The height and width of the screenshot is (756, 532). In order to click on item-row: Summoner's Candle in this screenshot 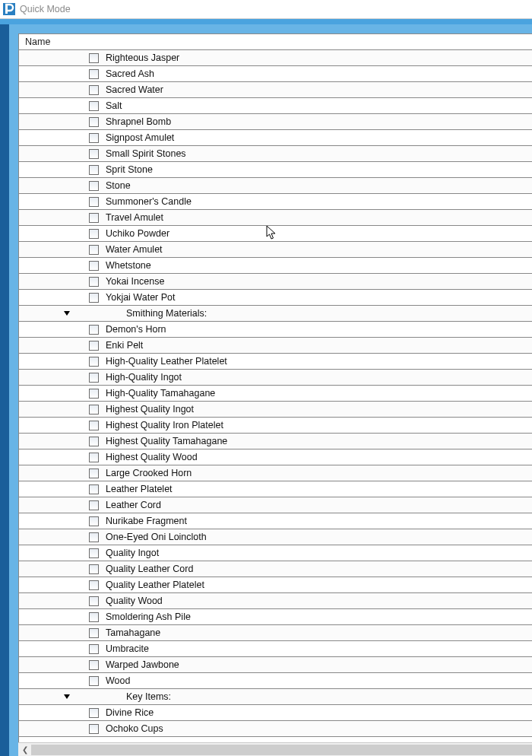, I will do `click(275, 202)`.